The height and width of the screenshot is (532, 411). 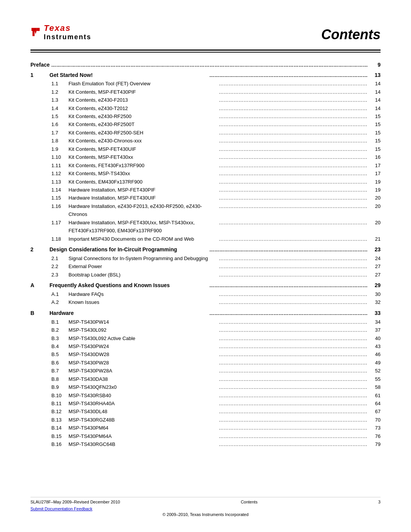 What do you see at coordinates (40, 75) in the screenshot?
I see `section-number-1: 1` at bounding box center [40, 75].